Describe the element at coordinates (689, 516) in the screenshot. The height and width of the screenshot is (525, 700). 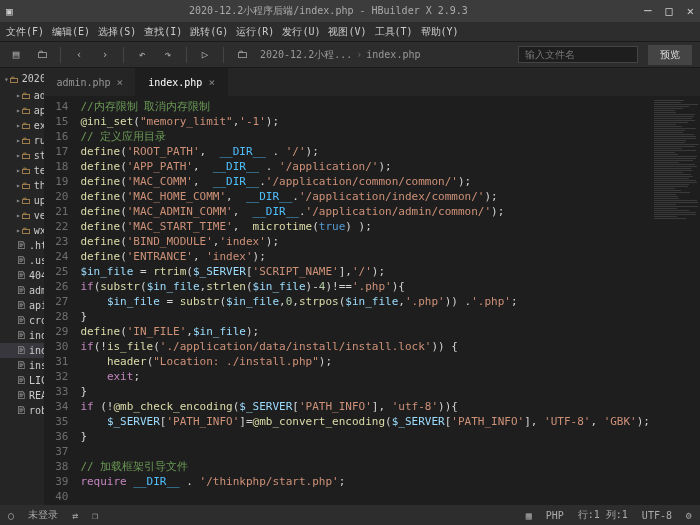
I see `settings-icon: ⚙` at that location.